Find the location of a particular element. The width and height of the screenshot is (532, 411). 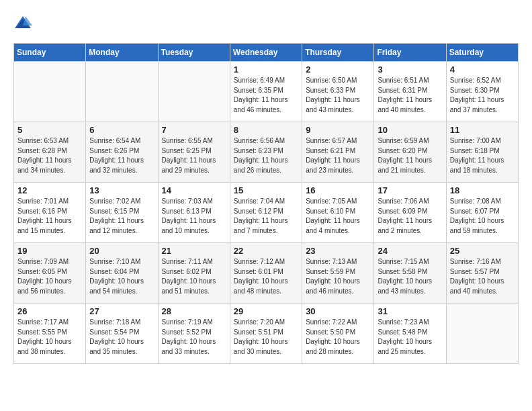

day-cell: 17Sunrise: 7:06 AM Sunset: 6:09 PM Dayli… is located at coordinates (410, 213).